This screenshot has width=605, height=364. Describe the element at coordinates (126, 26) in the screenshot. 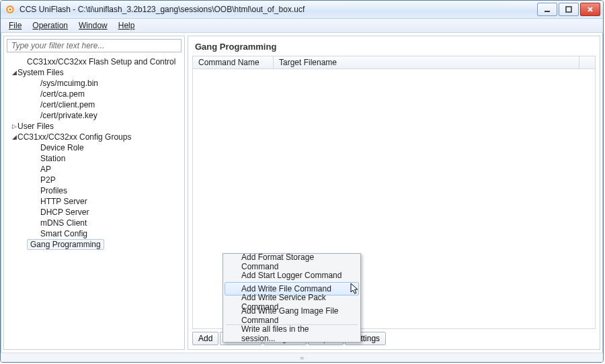

I see `menu-help-label: Help` at that location.